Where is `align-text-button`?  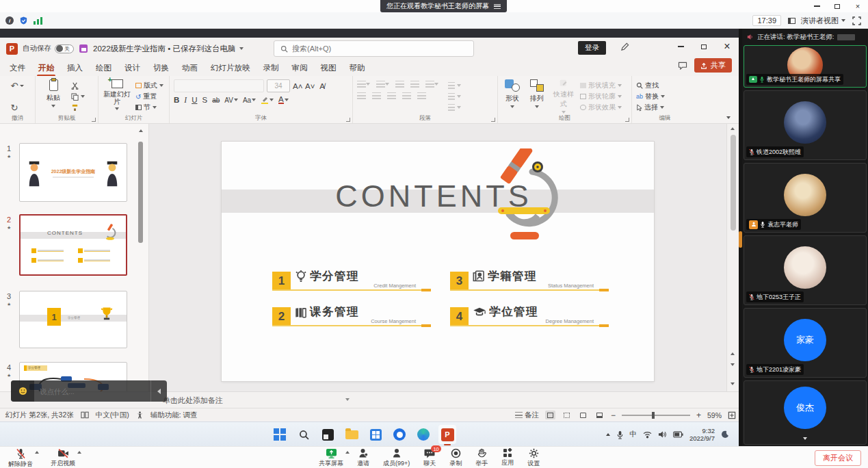
align-text-button is located at coordinates (454, 96).